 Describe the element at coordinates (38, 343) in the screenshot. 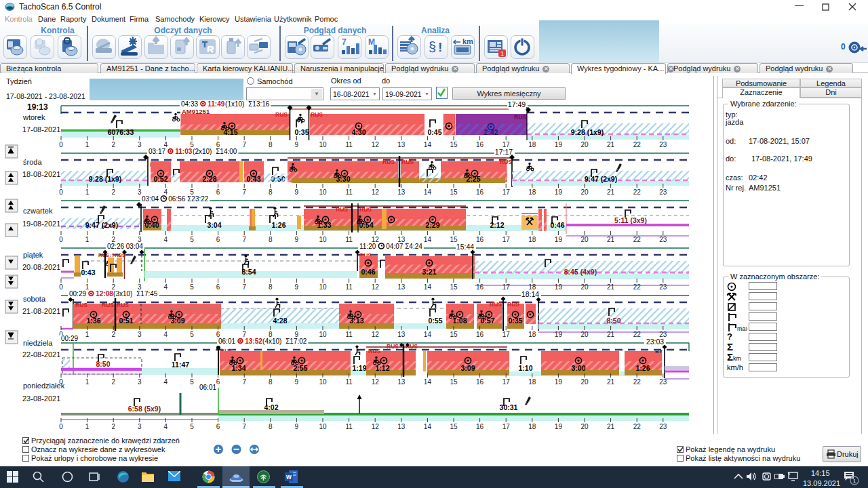

I see `svg-text: niedziela` at that location.